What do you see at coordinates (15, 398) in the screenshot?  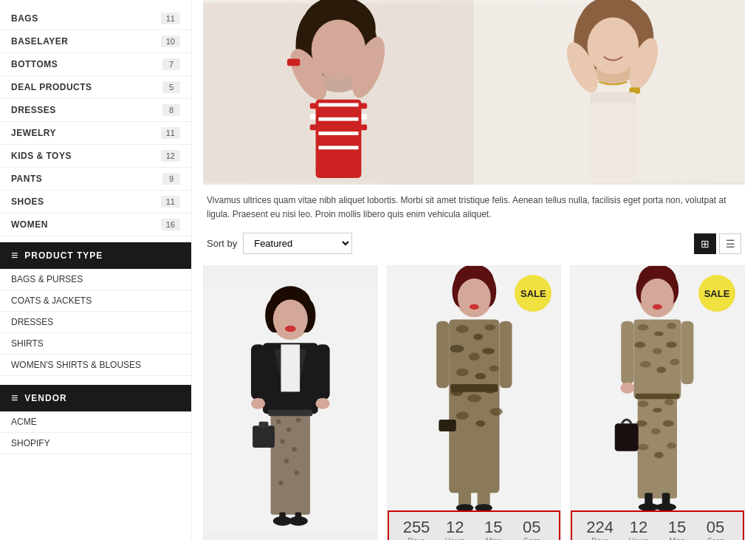 I see `lines-icon-vendor: ≡` at bounding box center [15, 398].